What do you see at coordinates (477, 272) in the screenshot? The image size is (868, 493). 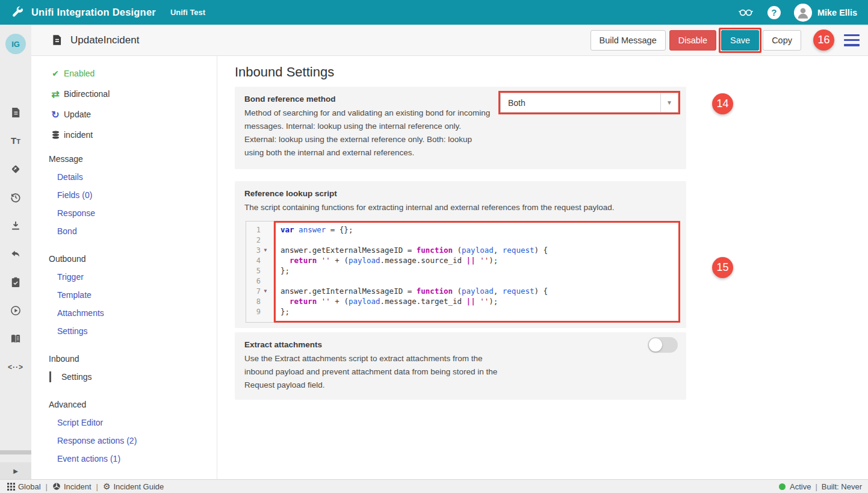 I see `editor-code: var answer = {}; answer.getExternalMessa…` at bounding box center [477, 272].